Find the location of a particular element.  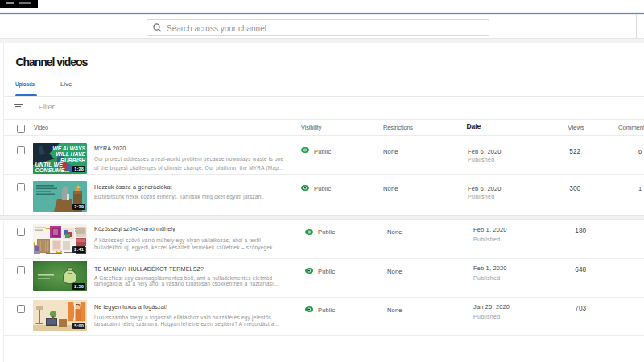

svg-text: WE ALWAYS is located at coordinates (69, 148).